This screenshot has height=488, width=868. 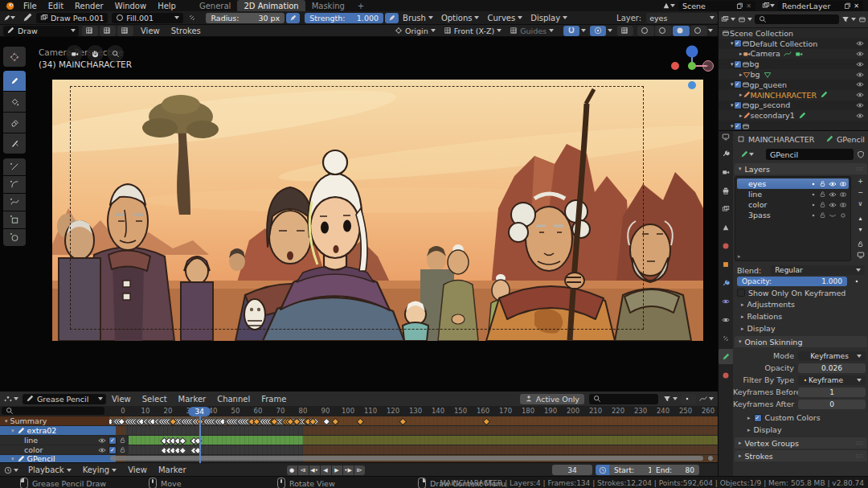 I want to click on tool-curve, so click(x=14, y=203).